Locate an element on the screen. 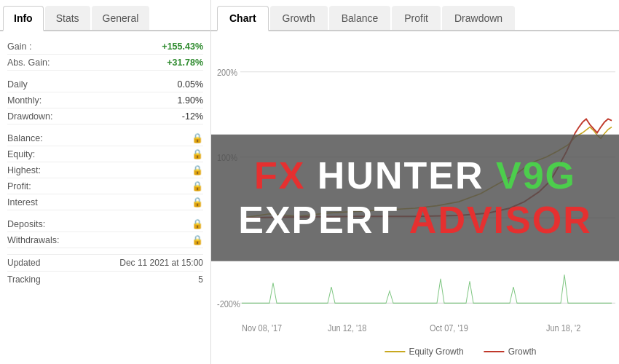 The width and height of the screenshot is (619, 364). tab-stats: Stats is located at coordinates (68, 17).